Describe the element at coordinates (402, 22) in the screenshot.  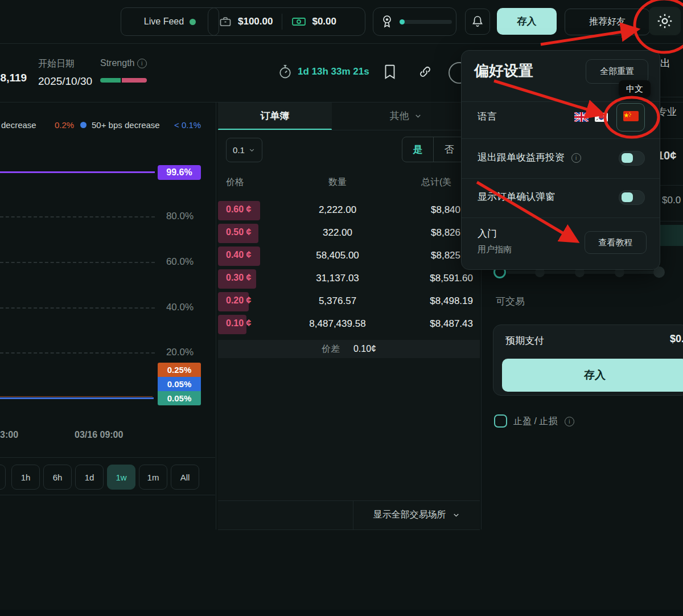
I see `xp-progress-value` at that location.